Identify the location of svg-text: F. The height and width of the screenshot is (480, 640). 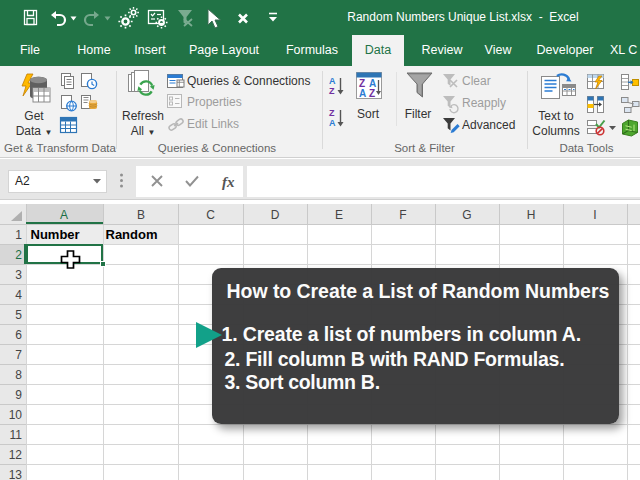
(402, 215).